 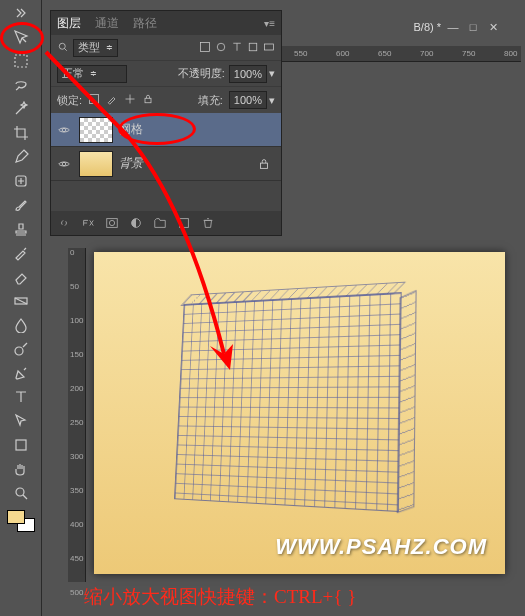 What do you see at coordinates (166, 164) in the screenshot?
I see `layer-row: 背景` at bounding box center [166, 164].